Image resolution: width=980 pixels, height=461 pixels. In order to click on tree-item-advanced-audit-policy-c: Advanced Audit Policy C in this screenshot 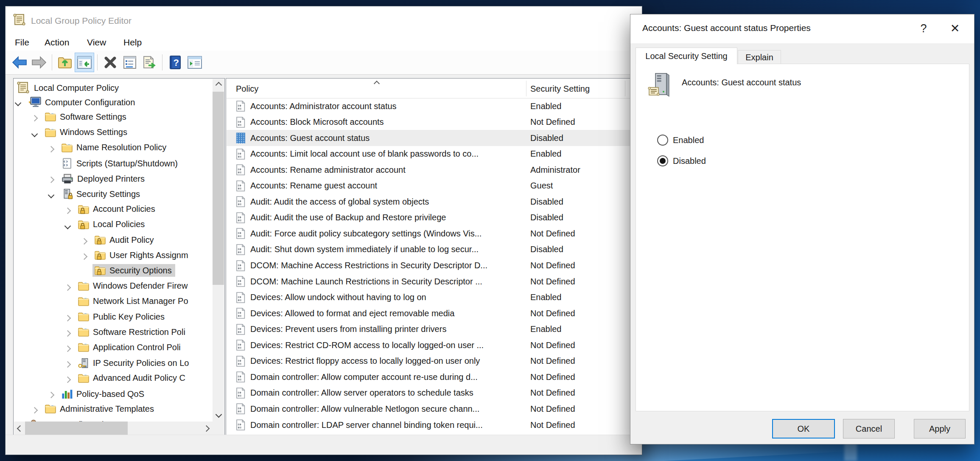, I will do `click(113, 379)`.